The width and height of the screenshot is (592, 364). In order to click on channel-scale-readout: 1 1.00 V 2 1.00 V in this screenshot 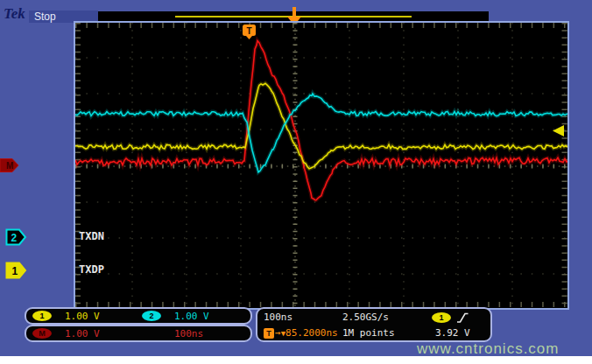, I will do `click(138, 316)`.